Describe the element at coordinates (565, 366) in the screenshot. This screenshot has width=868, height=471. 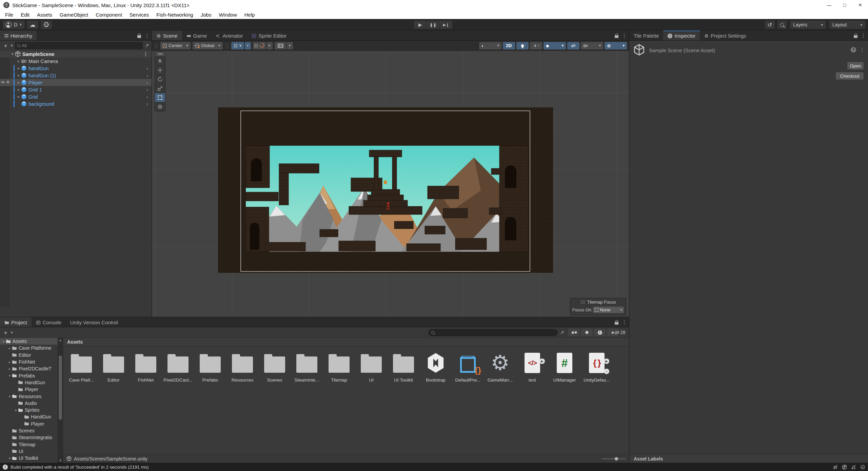
I see `asset-item: # UIManager` at that location.